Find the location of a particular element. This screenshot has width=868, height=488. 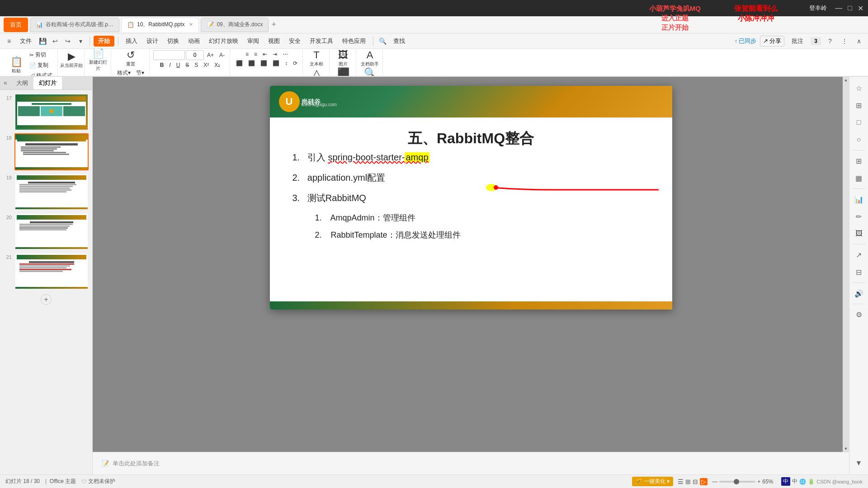

align-center-btn: ⬛ is located at coordinates (251, 63).